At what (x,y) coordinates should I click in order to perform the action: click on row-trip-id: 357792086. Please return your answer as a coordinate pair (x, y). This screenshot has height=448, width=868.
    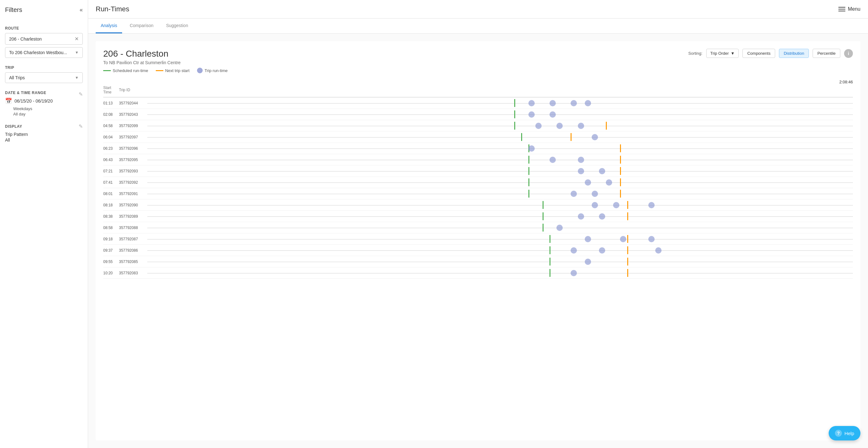
    Looking at the image, I should click on (133, 251).